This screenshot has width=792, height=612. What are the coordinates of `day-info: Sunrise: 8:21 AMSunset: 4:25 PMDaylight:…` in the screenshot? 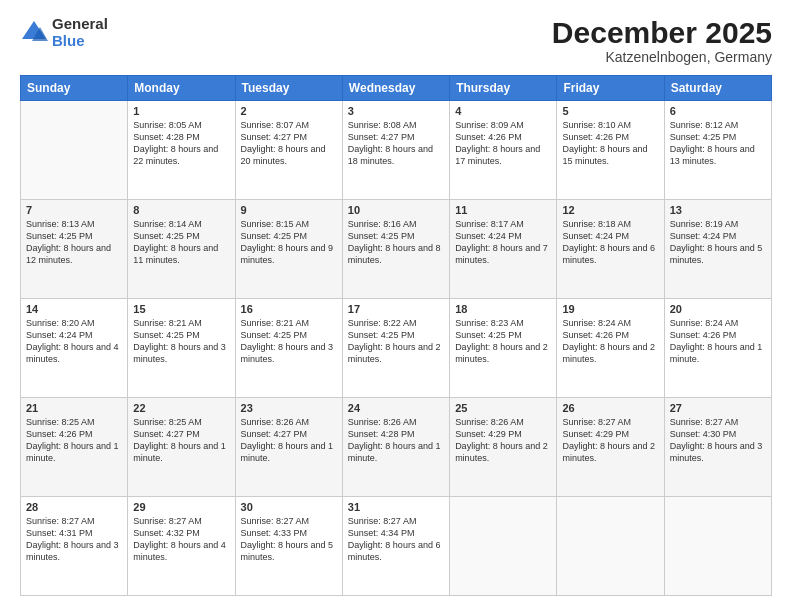 It's located at (181, 342).